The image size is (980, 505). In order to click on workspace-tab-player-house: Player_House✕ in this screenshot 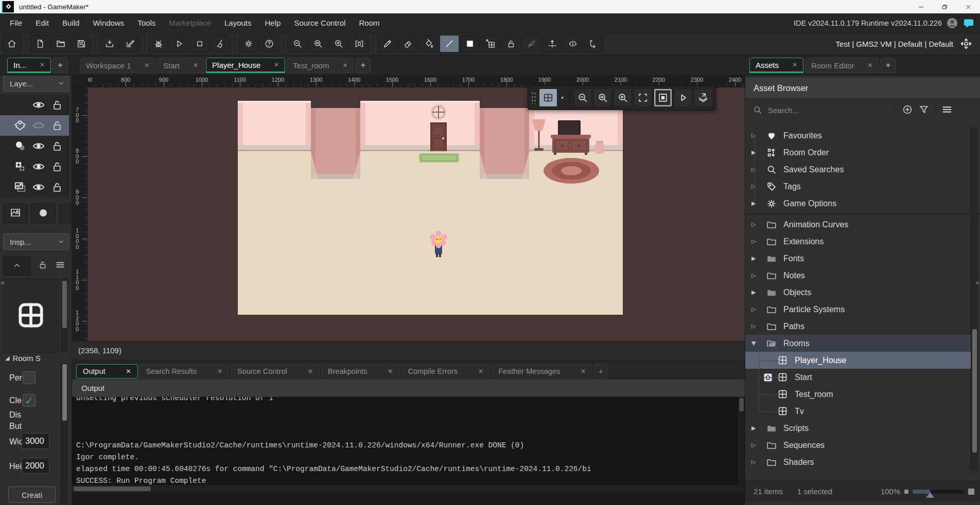, I will do `click(246, 65)`.